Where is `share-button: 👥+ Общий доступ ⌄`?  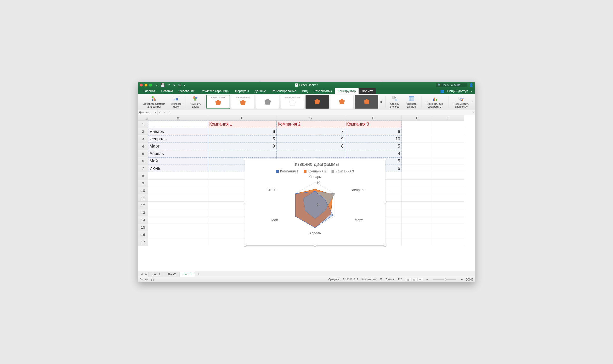 share-button: 👥+ Общий доступ ⌄ is located at coordinates (456, 91).